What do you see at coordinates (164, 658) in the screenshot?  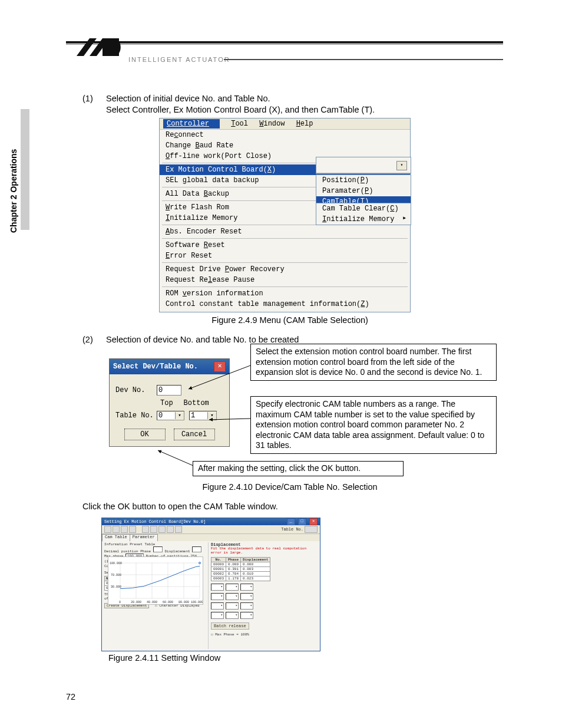 I see `figure-caption-3: Figure 2.4.11 Setting Window` at bounding box center [164, 658].